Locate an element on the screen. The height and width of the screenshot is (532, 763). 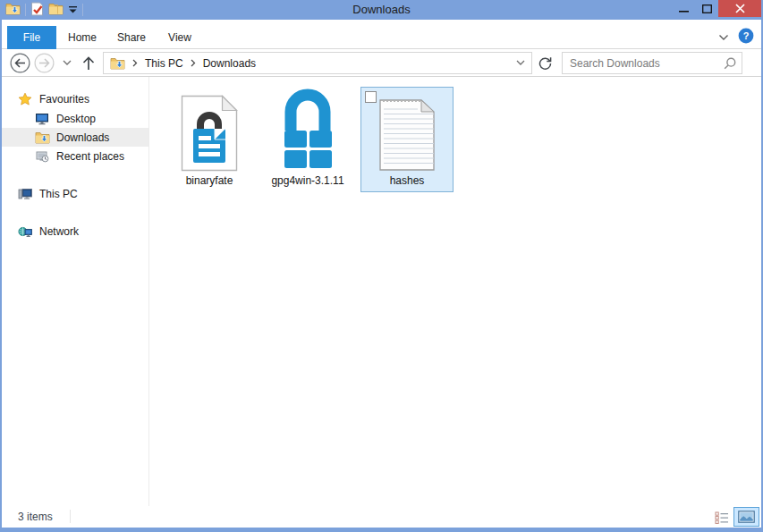
search-input is located at coordinates (640, 63).